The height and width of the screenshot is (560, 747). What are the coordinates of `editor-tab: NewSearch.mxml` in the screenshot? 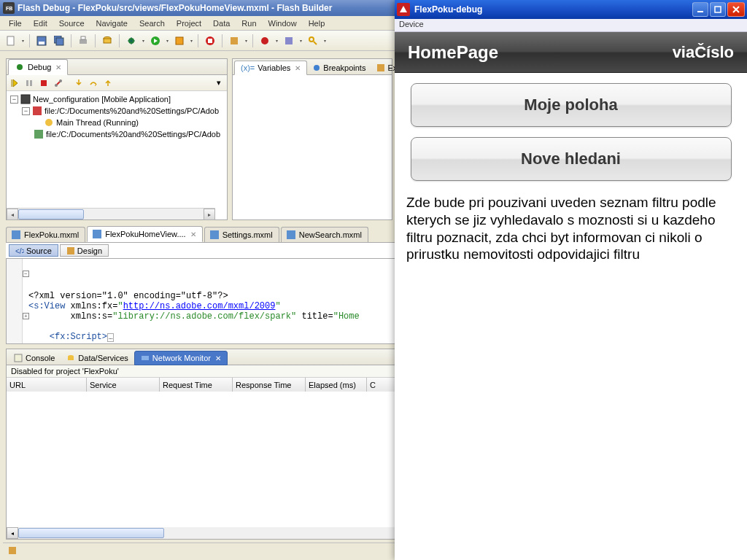 It's located at (325, 235).